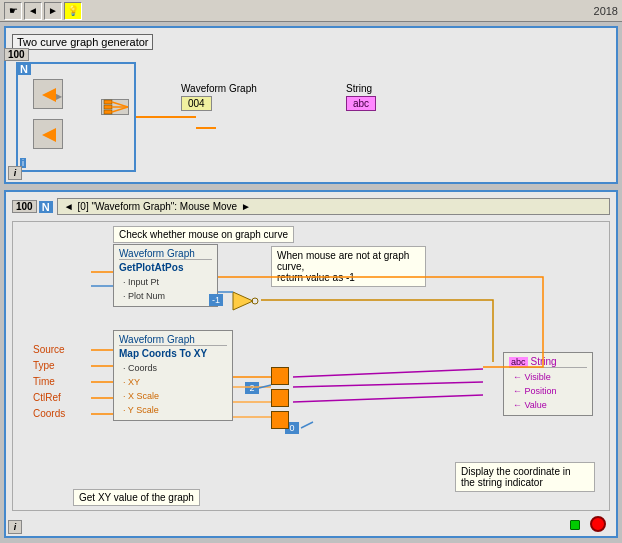  I want to click on waveform-graph-label-1: Waveform Graph, so click(166, 254).